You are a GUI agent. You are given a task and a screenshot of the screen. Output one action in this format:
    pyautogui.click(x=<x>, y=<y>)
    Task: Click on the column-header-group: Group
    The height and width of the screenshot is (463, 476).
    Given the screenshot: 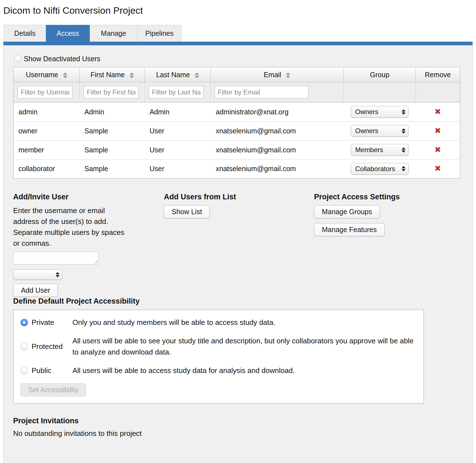 What is the action you would take?
    pyautogui.click(x=380, y=75)
    